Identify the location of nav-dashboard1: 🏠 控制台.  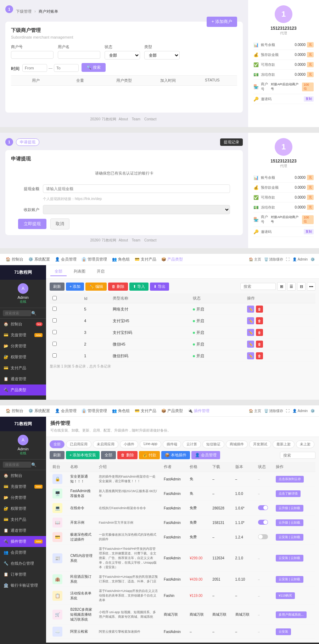
(15, 259).